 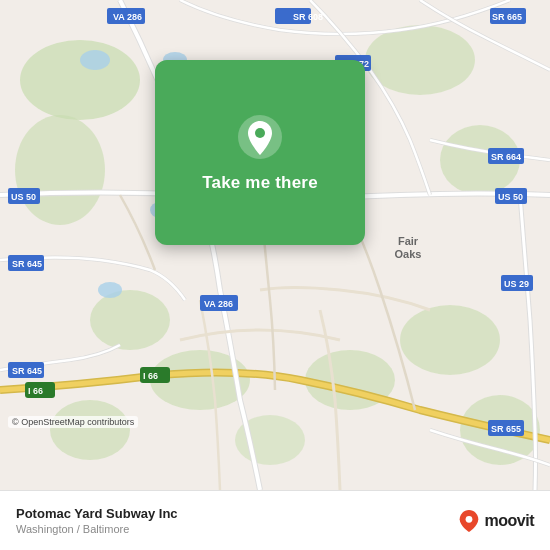 I want to click on take-me-there-button: Take me there, so click(x=260, y=183).